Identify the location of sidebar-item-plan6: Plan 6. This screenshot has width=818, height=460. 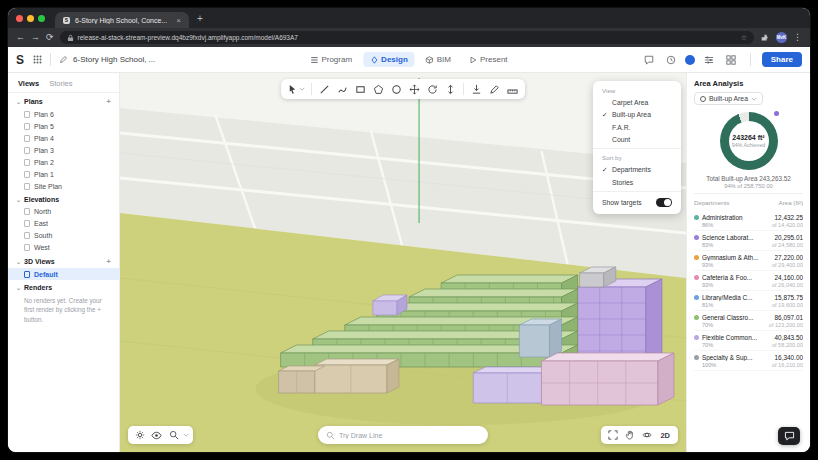
(64, 114).